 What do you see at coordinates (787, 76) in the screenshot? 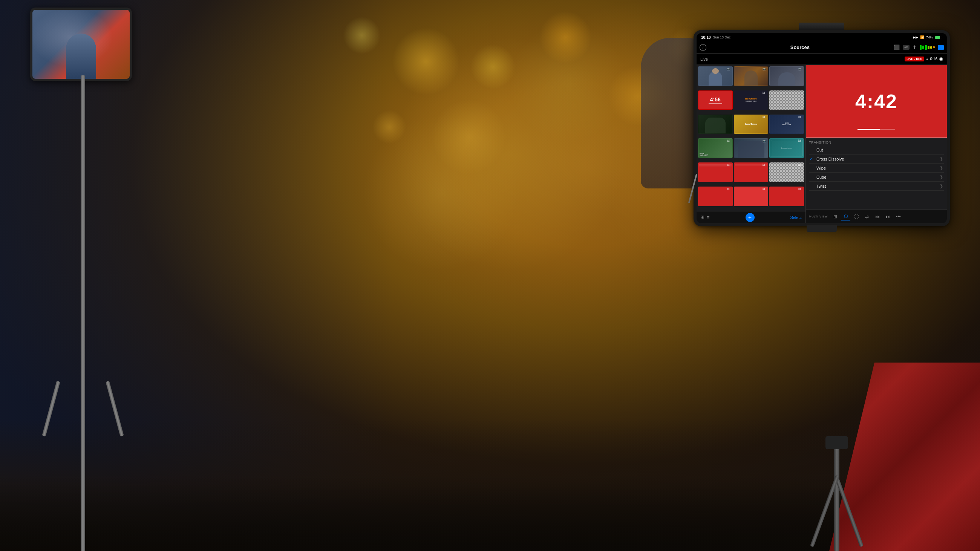
I see `source-thumb-3: 📷` at bounding box center [787, 76].